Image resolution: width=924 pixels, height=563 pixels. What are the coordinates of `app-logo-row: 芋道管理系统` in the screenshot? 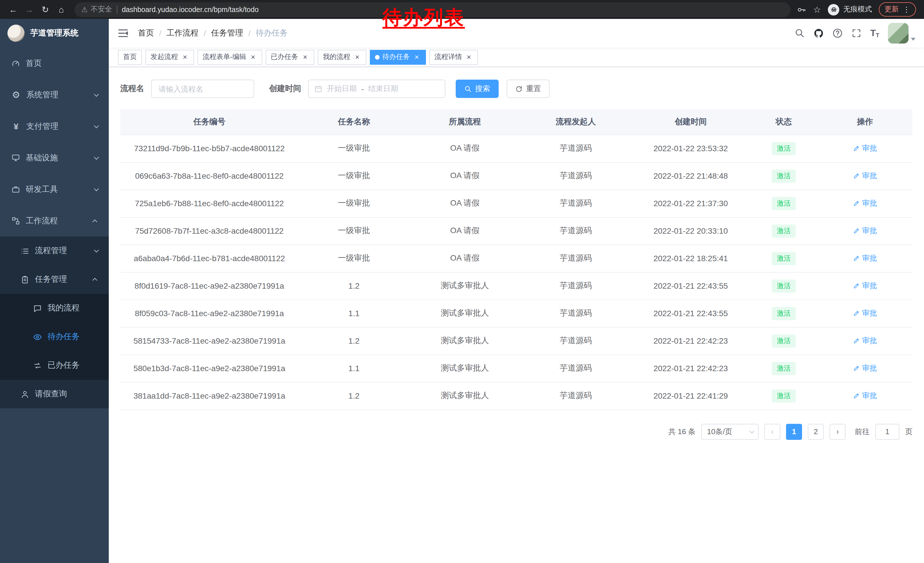 It's located at (54, 33).